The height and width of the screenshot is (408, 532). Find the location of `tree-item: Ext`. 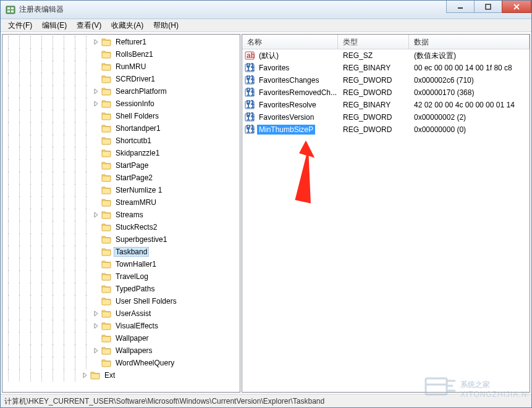

tree-item: Ext is located at coordinates (121, 375).